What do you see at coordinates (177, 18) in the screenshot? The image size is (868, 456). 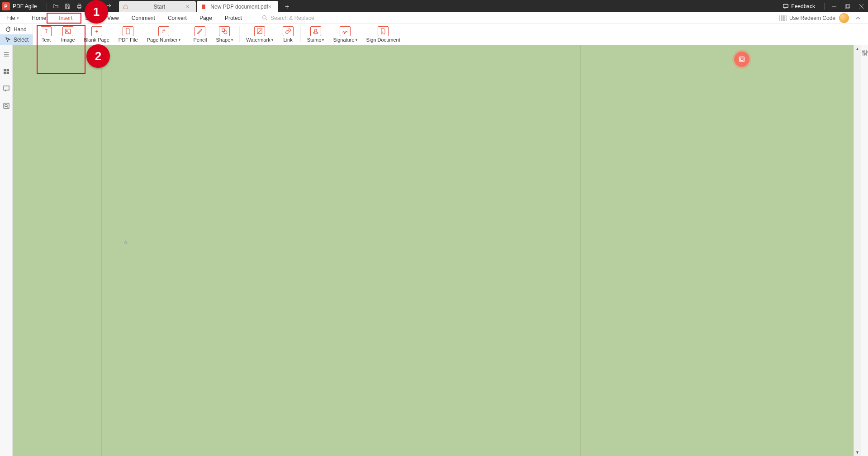 I see `menu-convert: Convert` at bounding box center [177, 18].